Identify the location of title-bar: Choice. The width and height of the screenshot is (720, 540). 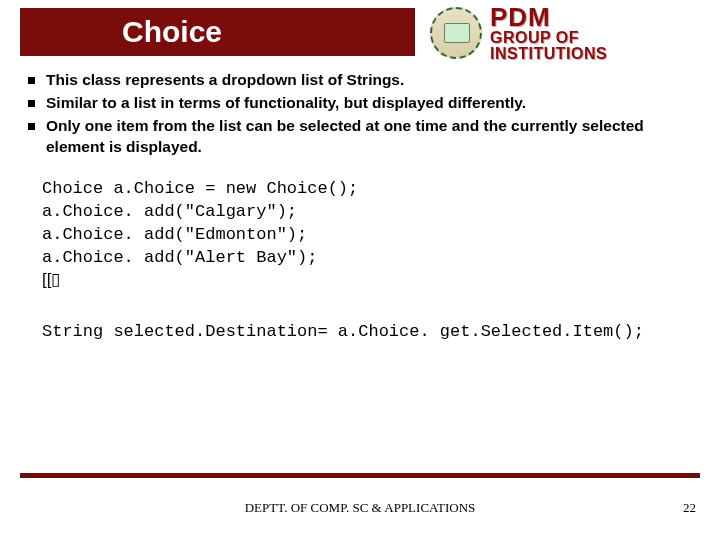
(218, 32).